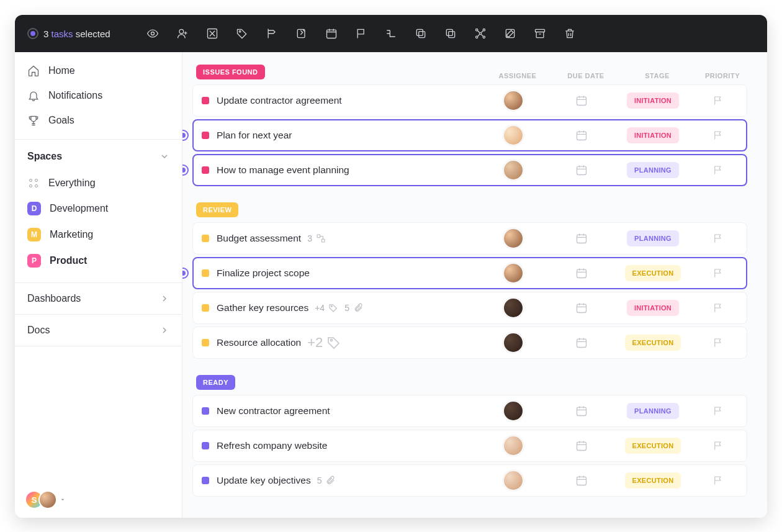 The width and height of the screenshot is (782, 532). What do you see at coordinates (510, 34) in the screenshot?
I see `edit-icon` at bounding box center [510, 34].